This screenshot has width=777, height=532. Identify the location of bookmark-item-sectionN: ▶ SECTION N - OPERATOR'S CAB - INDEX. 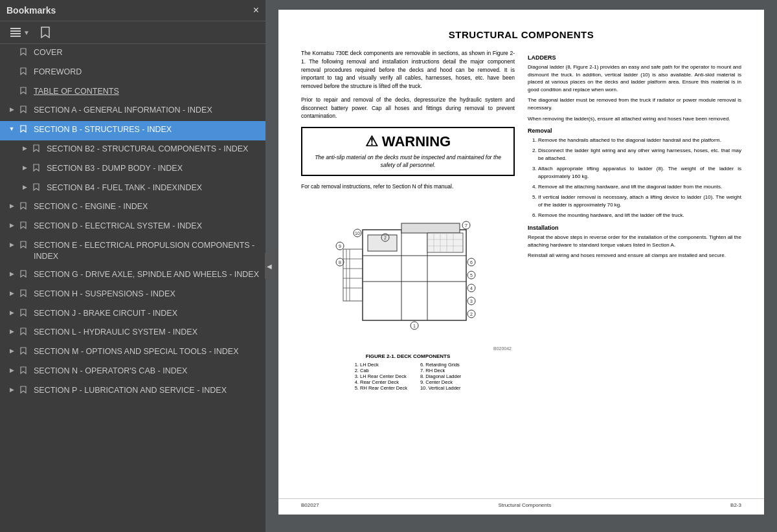
(133, 372).